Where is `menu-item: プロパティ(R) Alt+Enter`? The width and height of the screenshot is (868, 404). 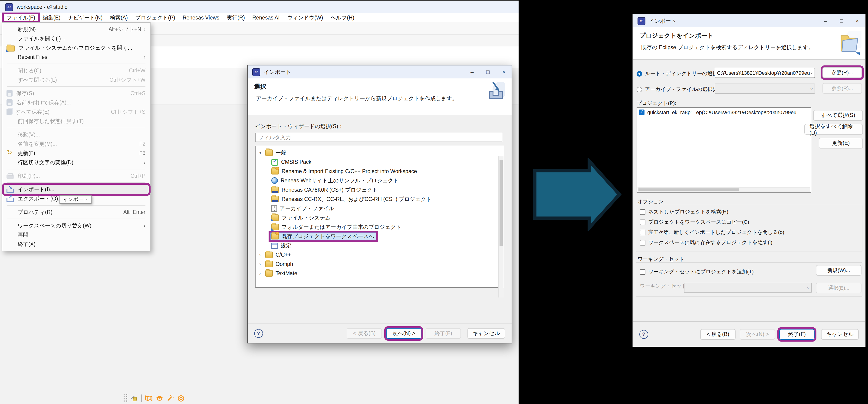
menu-item: プロパティ(R) Alt+Enter is located at coordinates (76, 212).